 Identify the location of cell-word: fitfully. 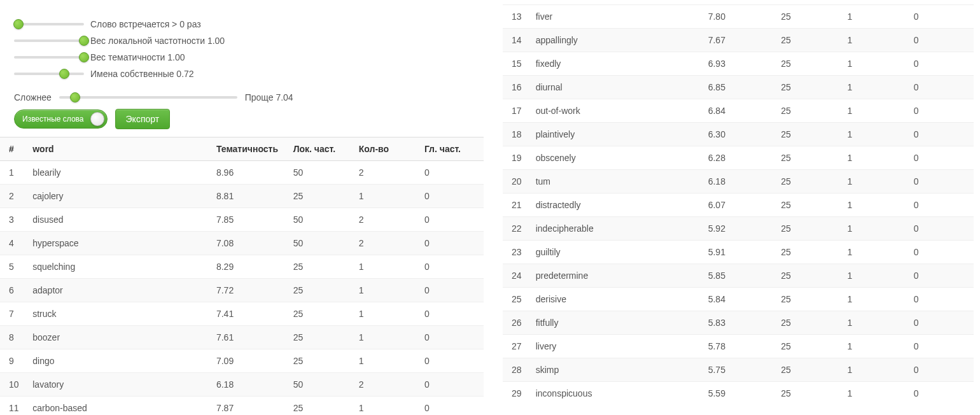
(616, 323).